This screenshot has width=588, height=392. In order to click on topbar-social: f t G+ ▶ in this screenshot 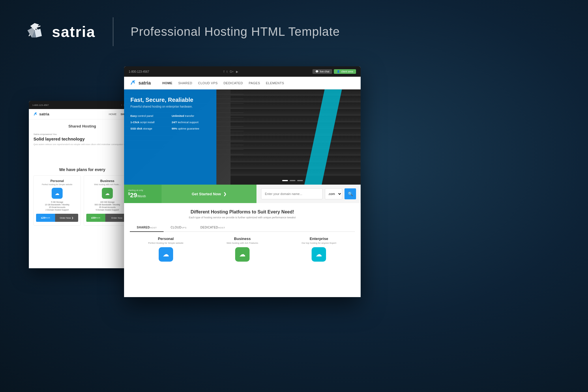, I will do `click(231, 72)`.